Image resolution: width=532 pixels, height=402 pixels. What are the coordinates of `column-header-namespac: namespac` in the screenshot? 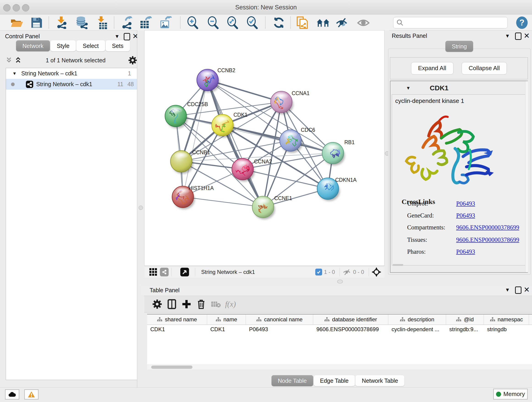 It's located at (507, 319).